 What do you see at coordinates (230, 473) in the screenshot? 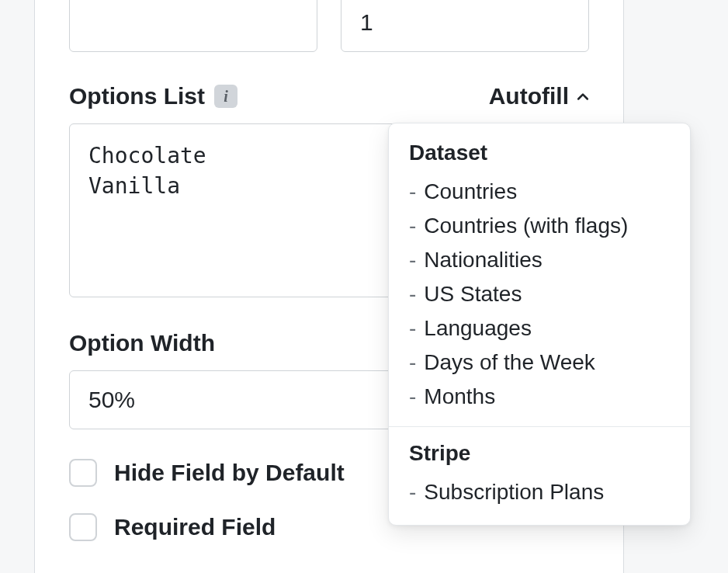
I see `hide-field-label: Hide Field by Default` at bounding box center [230, 473].